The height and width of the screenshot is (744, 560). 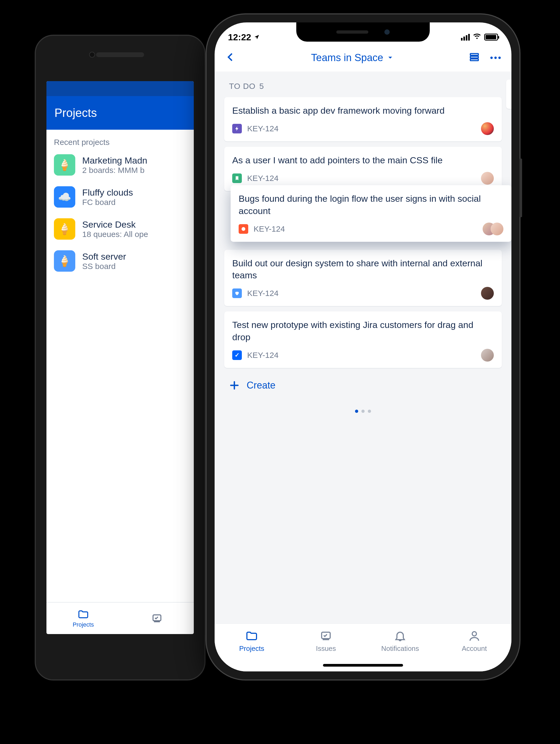 What do you see at coordinates (157, 618) in the screenshot?
I see `tab-issues` at bounding box center [157, 618].